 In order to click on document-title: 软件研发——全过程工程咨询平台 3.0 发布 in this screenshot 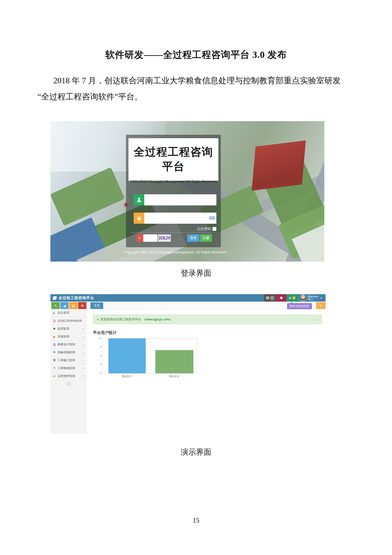, I will do `click(196, 55)`.